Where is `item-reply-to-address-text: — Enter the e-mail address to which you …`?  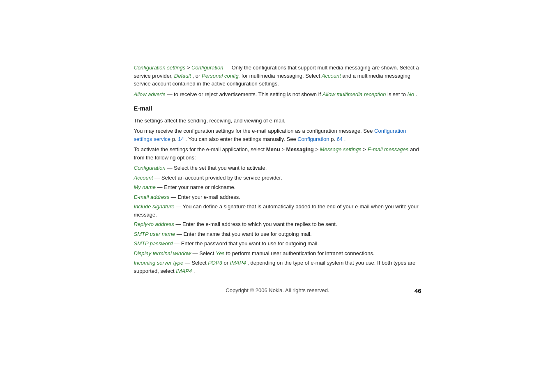 item-reply-to-address-text: — Enter the e-mail address to which you … is located at coordinates (256, 224).